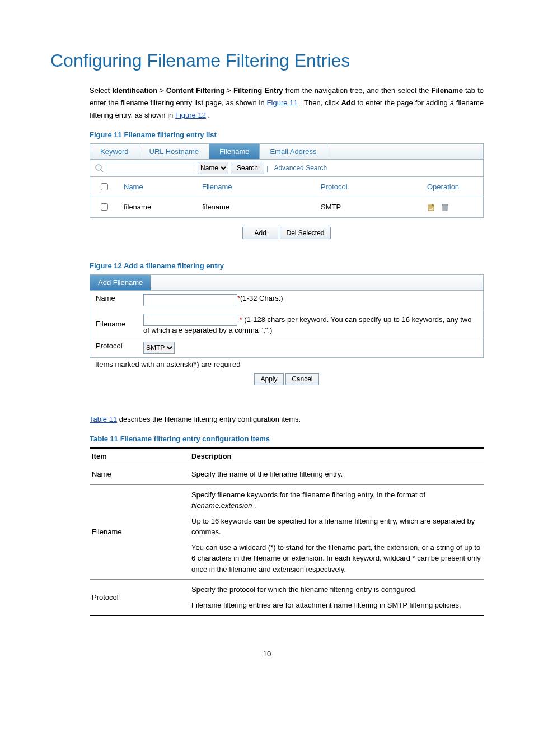 This screenshot has height=756, width=534. I want to click on tab-filename: Filename, so click(235, 151).